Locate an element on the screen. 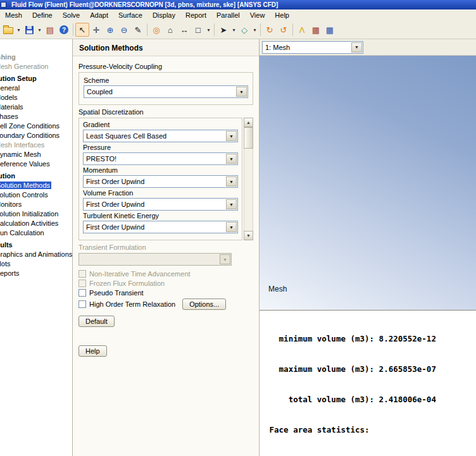 The image size is (476, 456). diamond-marker-icon: ◇ is located at coordinates (244, 30).